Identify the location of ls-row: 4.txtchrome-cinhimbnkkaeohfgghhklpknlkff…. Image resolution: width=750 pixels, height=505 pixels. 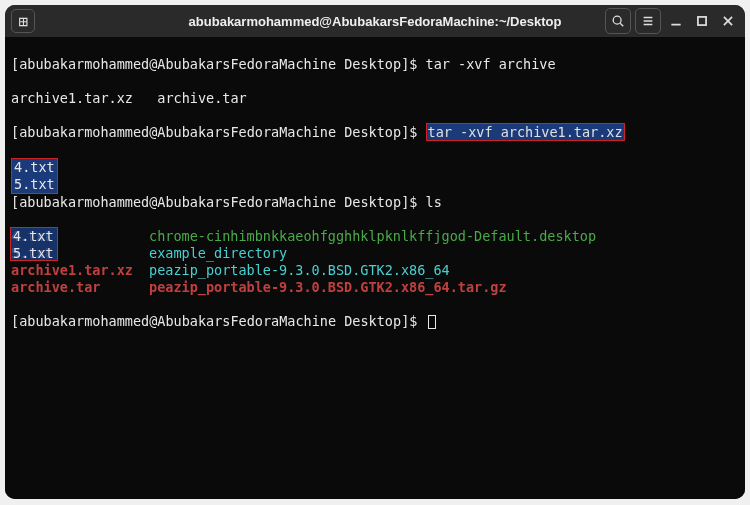
(375, 236).